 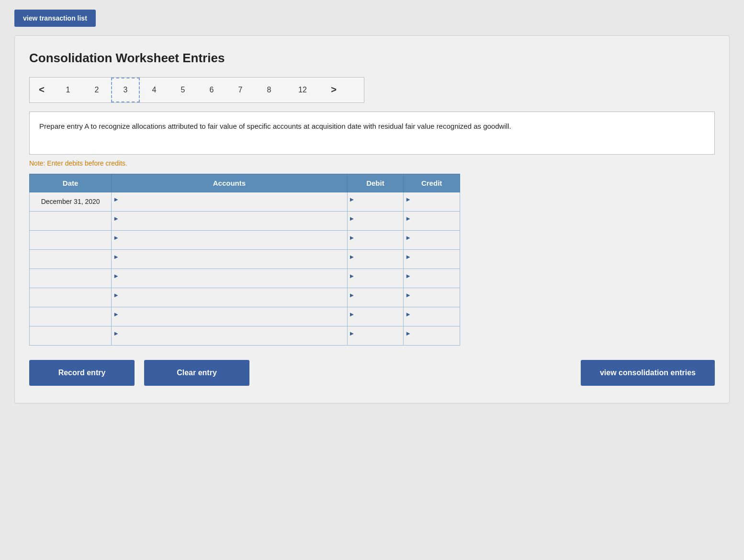 I want to click on debit-arrow-3: ►, so click(x=351, y=236).